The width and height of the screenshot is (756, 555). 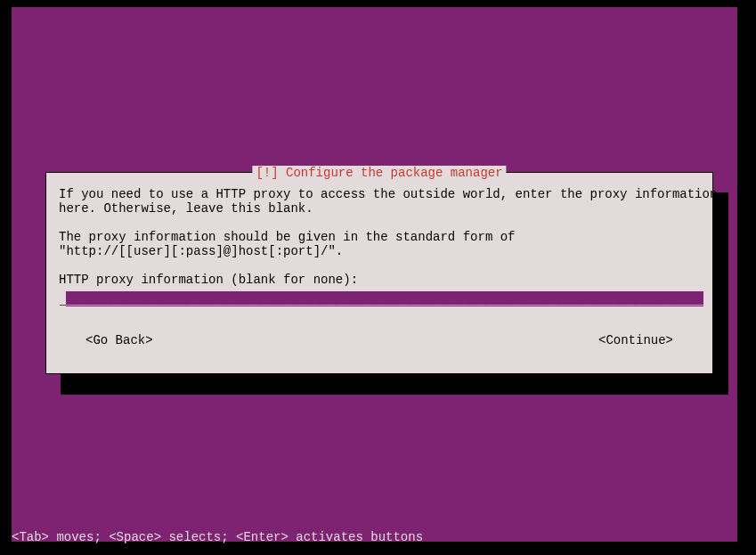 What do you see at coordinates (379, 280) in the screenshot?
I see `field-label: HTTP proxy information (blank for none):` at bounding box center [379, 280].